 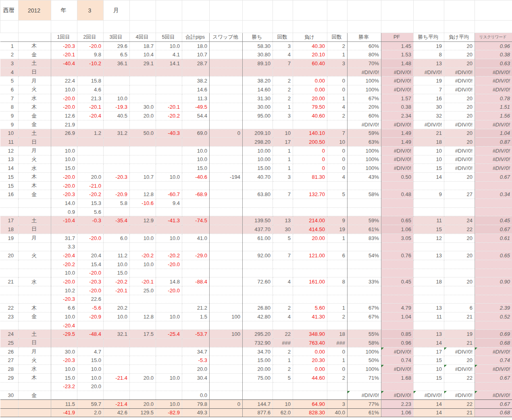 What do you see at coordinates (169, 413) in the screenshot?
I see `cell: -82.9` at bounding box center [169, 413].